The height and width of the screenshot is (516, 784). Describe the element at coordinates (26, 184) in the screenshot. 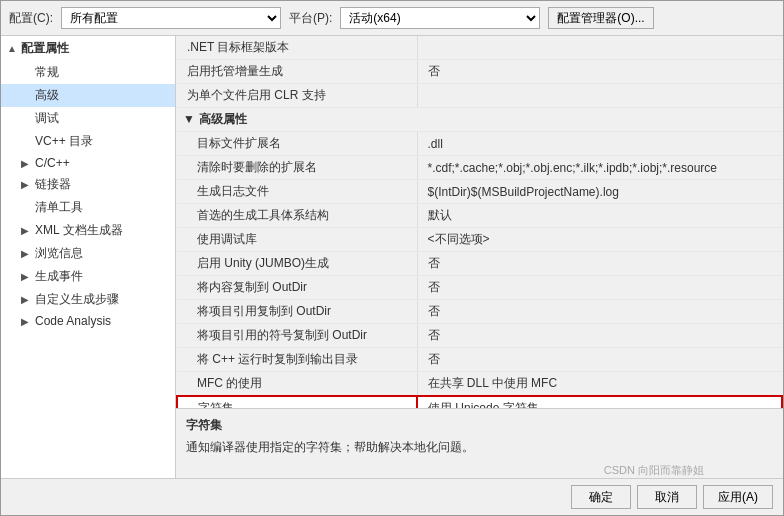

I see `linker-arrow-icon: ▶` at that location.